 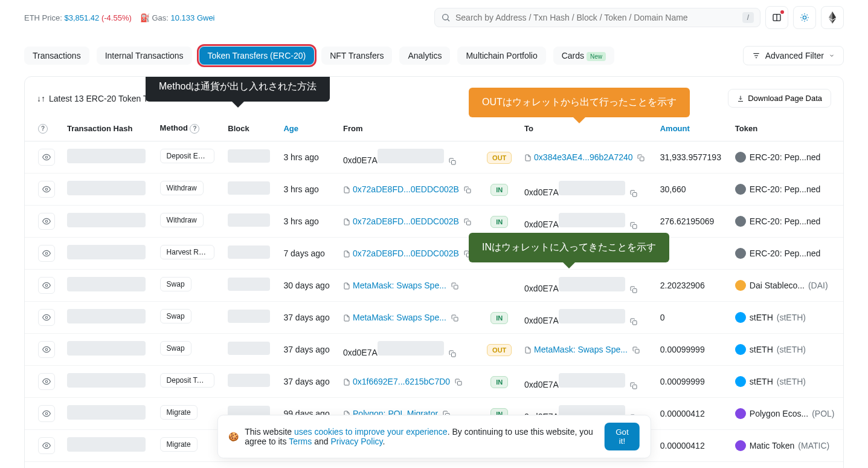 What do you see at coordinates (144, 56) in the screenshot?
I see `tab-internal-transactions: Internal Transactions` at bounding box center [144, 56].